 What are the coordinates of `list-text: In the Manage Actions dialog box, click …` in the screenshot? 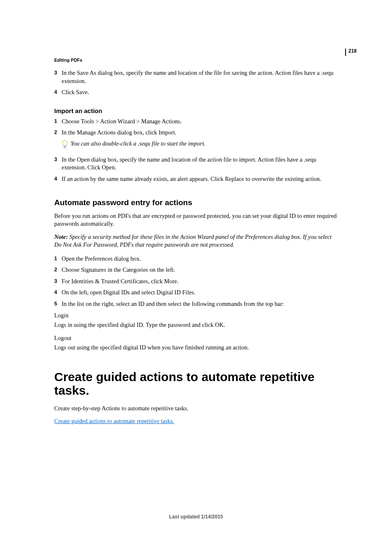 It's located at (201, 133).